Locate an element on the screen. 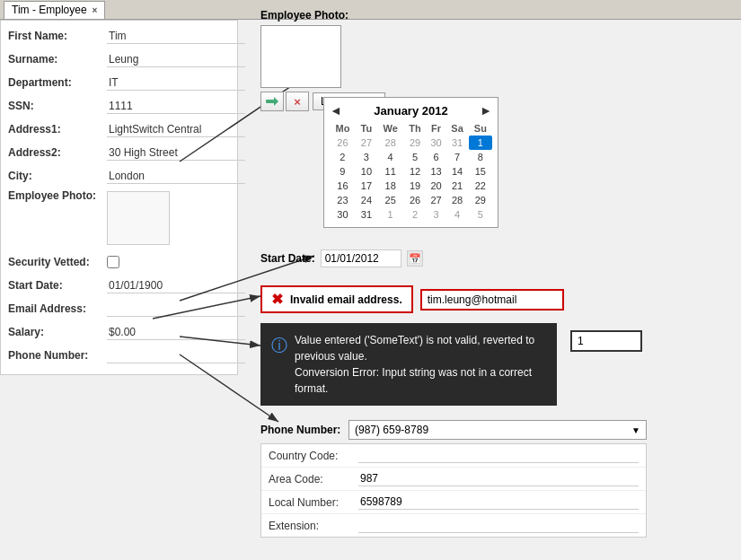 The height and width of the screenshot is (560, 741). cal-day-2-4: 13 is located at coordinates (437, 171).